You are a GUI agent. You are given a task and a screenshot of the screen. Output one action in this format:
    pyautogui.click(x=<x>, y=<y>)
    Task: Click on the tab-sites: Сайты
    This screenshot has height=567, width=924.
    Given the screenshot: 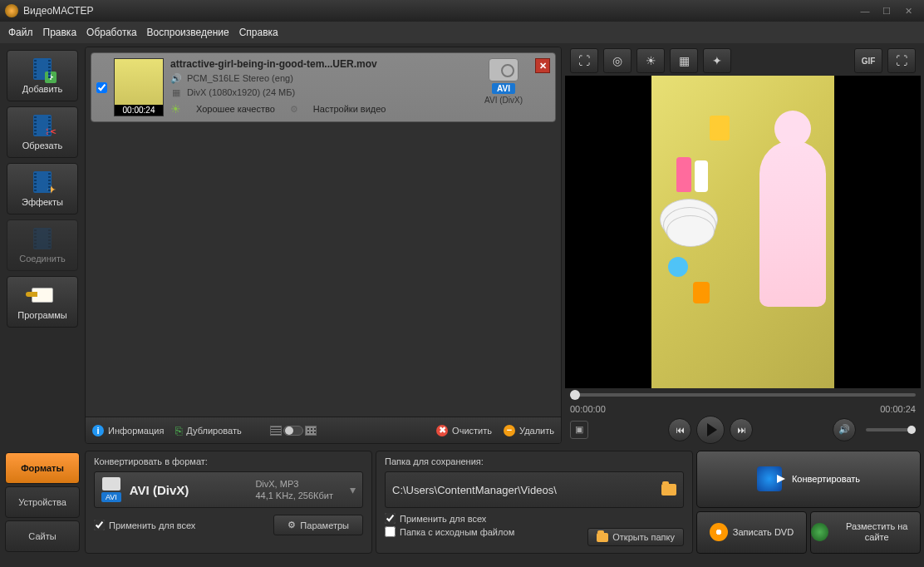 What is the action you would take?
    pyautogui.click(x=42, y=536)
    